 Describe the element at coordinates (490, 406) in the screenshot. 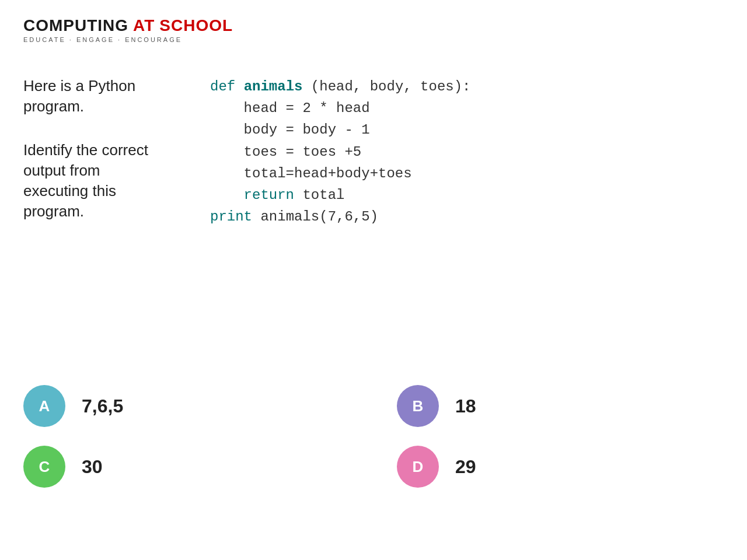

I see `answer-item-b: B 18` at that location.